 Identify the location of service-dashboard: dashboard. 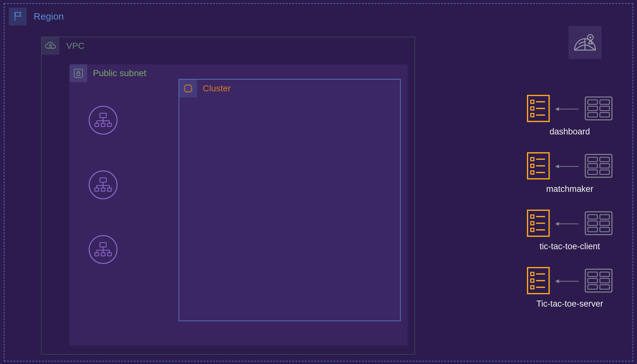
(570, 115).